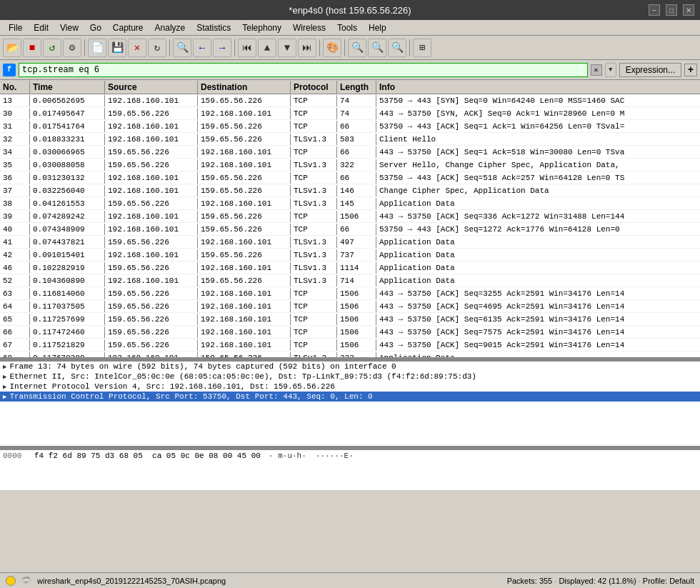  Describe the element at coordinates (350, 345) in the screenshot. I see `table-row: 67 0.117521829 159.65.56.226 192.168.160…` at that location.